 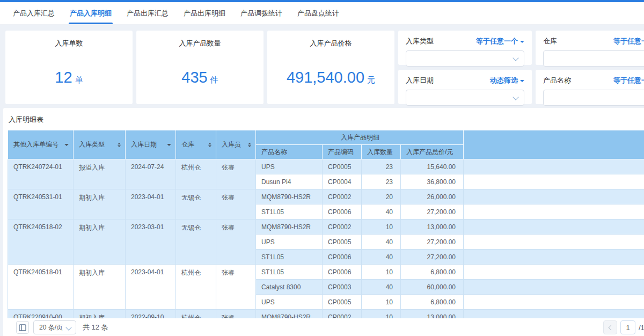 I want to click on filter-label: 入库类型, so click(x=420, y=41).